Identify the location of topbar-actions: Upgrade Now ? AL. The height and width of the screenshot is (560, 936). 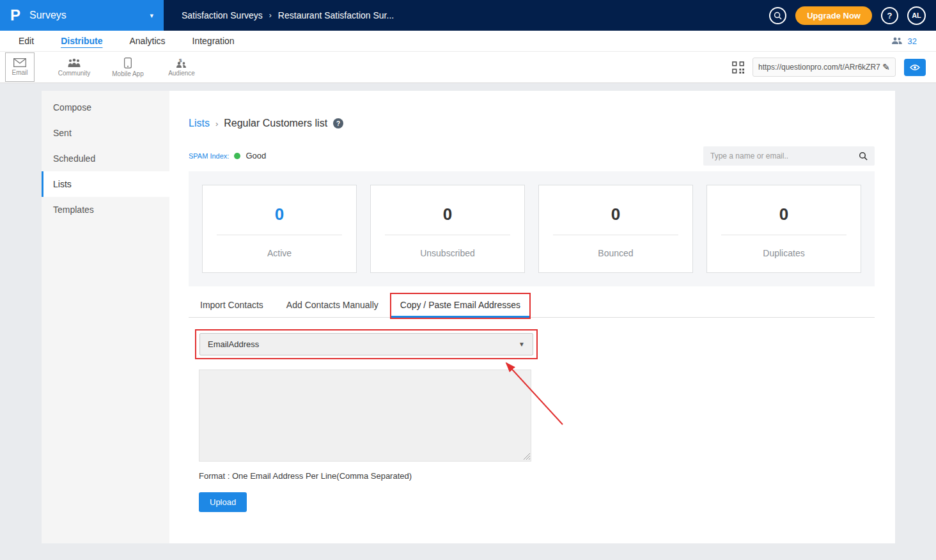
(848, 15).